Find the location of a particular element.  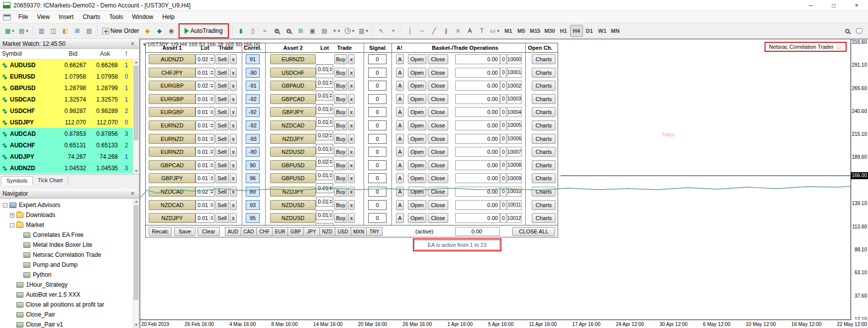

asset1-field: NZDCAD is located at coordinates (172, 205).